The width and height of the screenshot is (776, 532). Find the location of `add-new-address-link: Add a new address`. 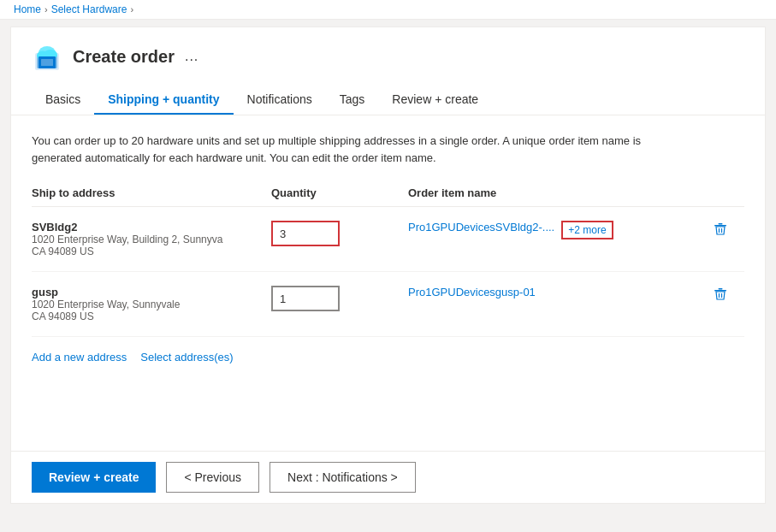

add-new-address-link: Add a new address is located at coordinates (79, 358).